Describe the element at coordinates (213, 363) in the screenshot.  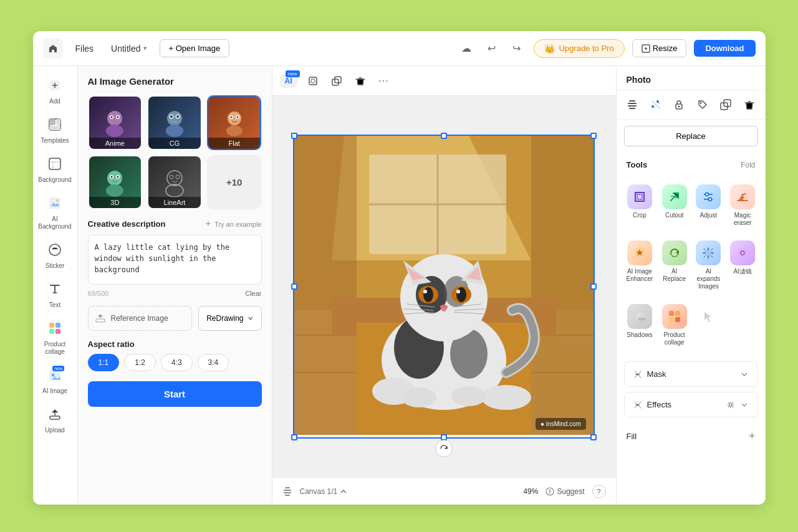
I see `aspect-3-4-button: 3:4` at that location.